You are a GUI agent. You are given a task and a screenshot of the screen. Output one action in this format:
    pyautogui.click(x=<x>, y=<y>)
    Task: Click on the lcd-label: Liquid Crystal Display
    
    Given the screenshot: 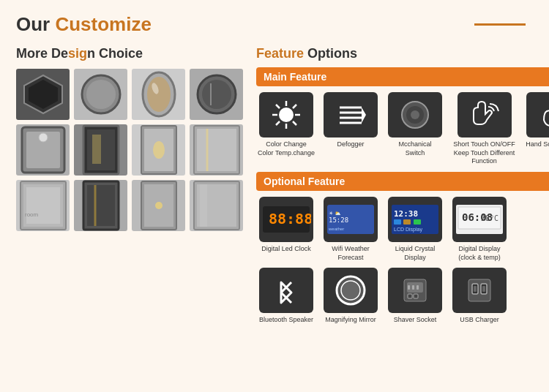 What is the action you would take?
    pyautogui.click(x=415, y=253)
    